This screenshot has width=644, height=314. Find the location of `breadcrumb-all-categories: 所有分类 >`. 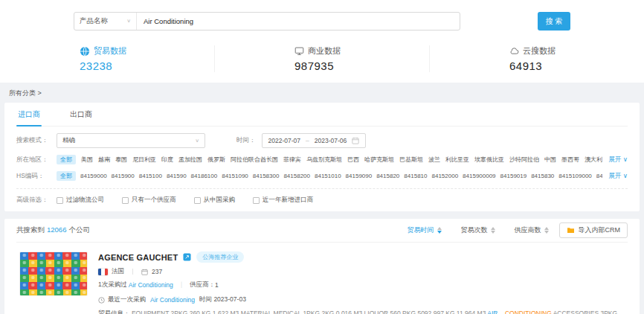

breadcrumb-all-categories: 所有分类 > is located at coordinates (322, 92).